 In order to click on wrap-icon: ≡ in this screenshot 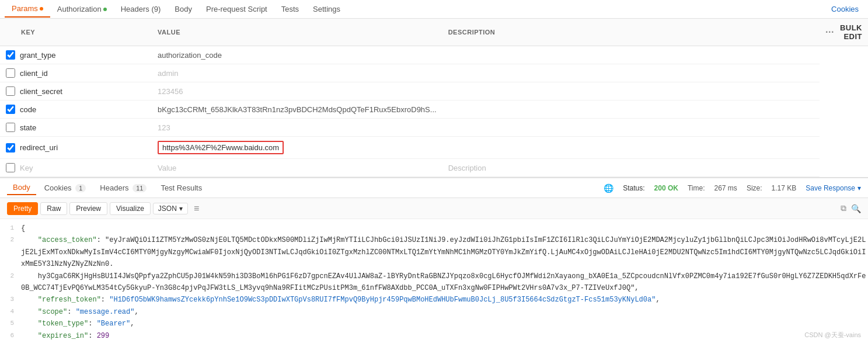, I will do `click(196, 209)`.